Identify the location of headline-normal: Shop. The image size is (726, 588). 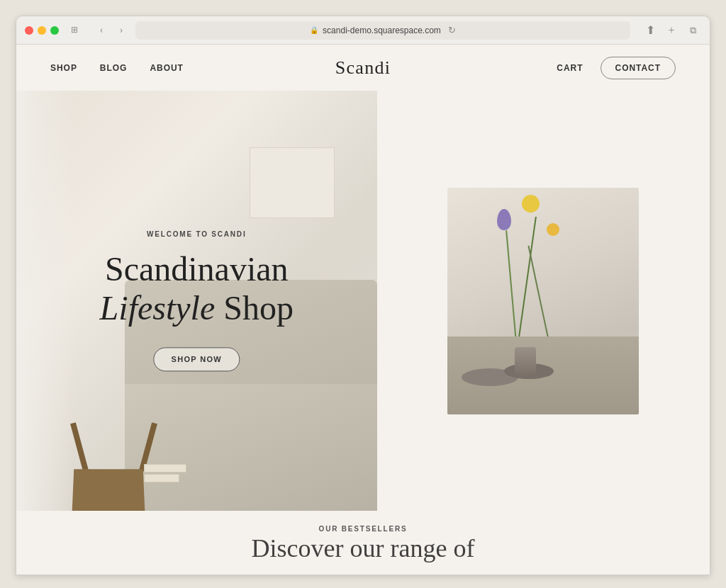
(254, 307).